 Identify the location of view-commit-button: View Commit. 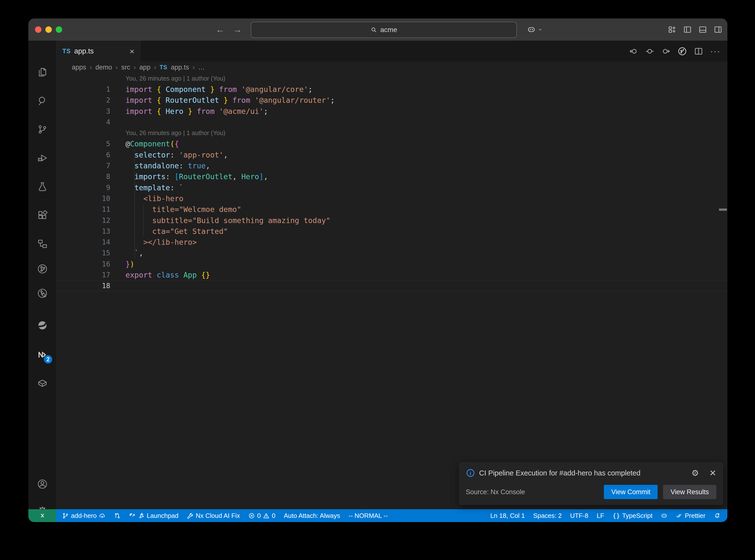
(631, 492).